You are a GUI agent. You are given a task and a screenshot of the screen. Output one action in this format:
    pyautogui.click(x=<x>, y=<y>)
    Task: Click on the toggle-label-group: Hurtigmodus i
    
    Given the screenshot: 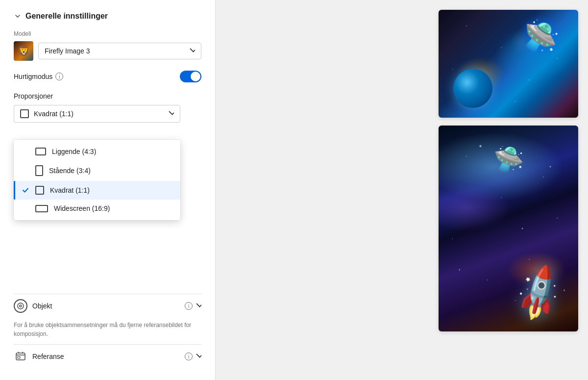 What is the action you would take?
    pyautogui.click(x=38, y=76)
    